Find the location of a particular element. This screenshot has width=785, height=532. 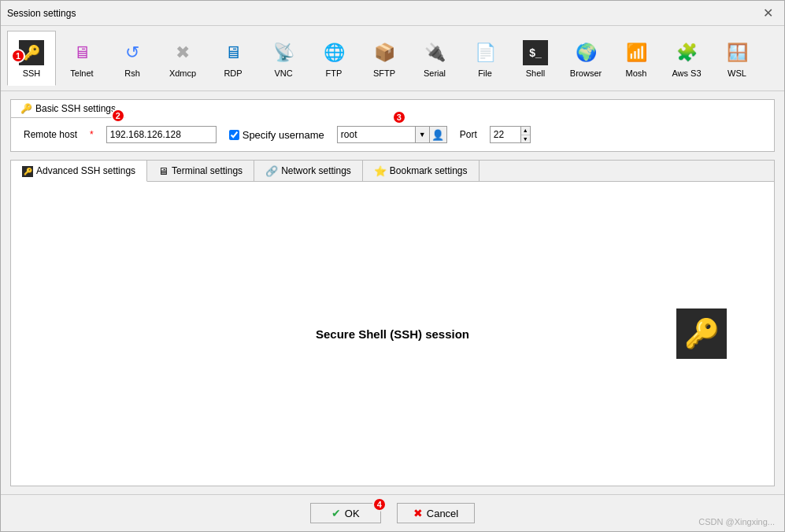

protocol-btn-awss3: 🧩Aws S3 is located at coordinates (687, 58).